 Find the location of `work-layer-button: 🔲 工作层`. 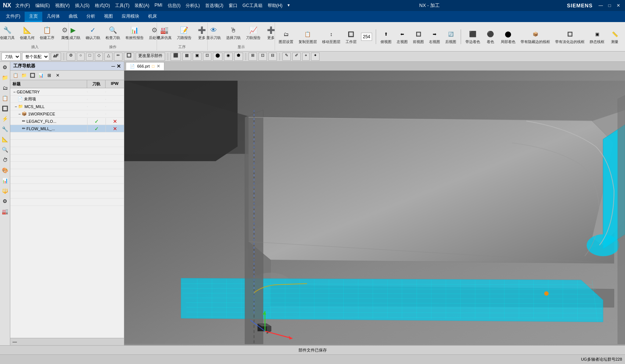

work-layer-button: 🔲 工作层 is located at coordinates (351, 37).